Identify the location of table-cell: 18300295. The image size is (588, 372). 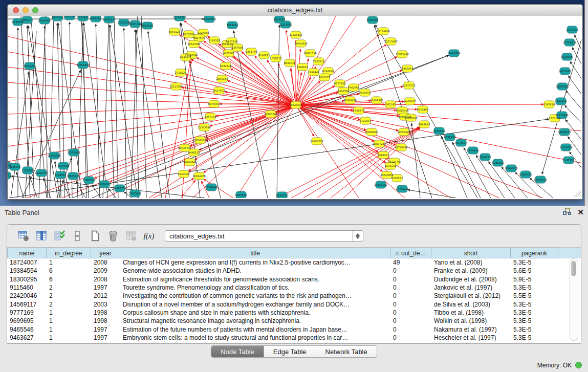
(27, 279).